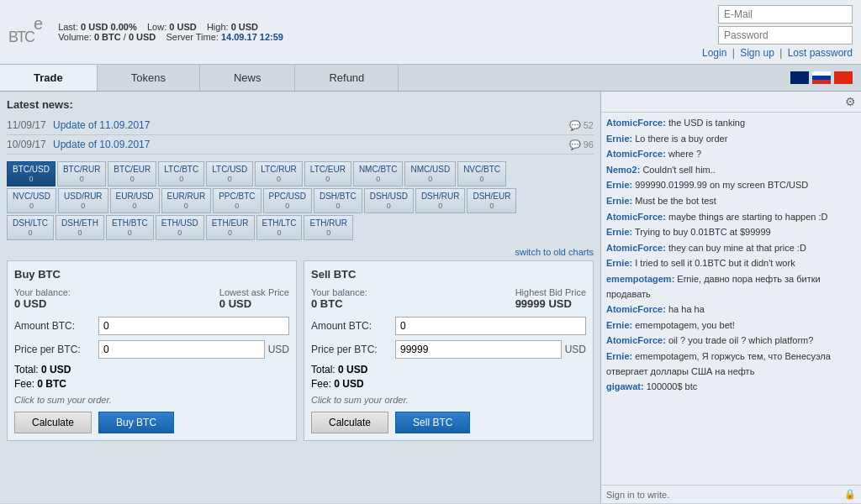 The image size is (861, 504). I want to click on buy-price-input, so click(182, 349).